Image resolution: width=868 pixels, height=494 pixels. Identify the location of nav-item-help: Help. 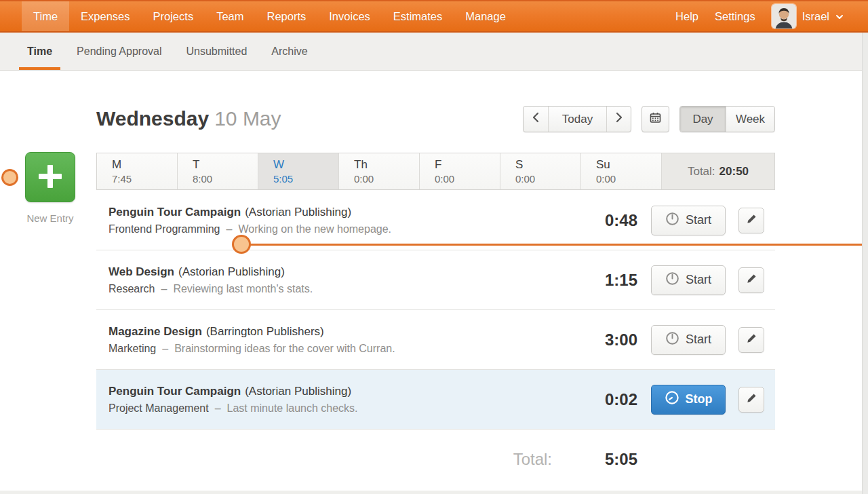
(687, 16).